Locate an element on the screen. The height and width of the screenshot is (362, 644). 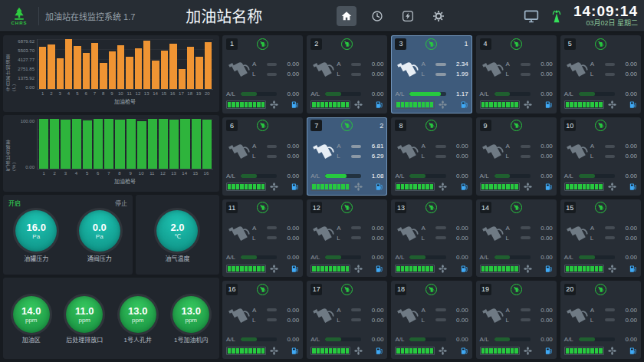
nav-home-button is located at coordinates (347, 16).